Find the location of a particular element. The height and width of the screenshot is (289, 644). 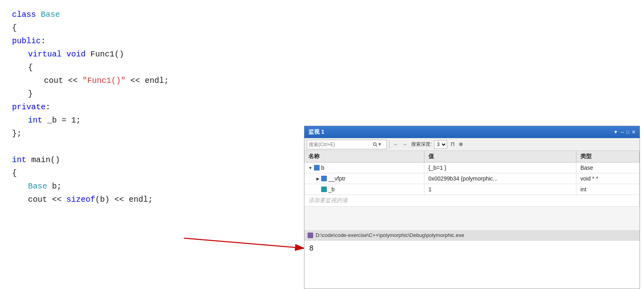

table-row-b: ▼ b {_b=1 } Base is located at coordinates (472, 168).